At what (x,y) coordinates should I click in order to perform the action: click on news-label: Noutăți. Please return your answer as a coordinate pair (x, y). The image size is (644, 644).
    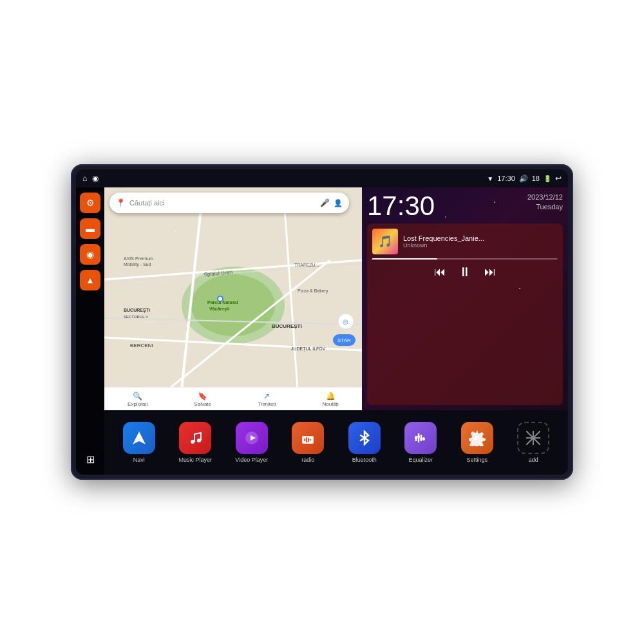
    Looking at the image, I should click on (331, 404).